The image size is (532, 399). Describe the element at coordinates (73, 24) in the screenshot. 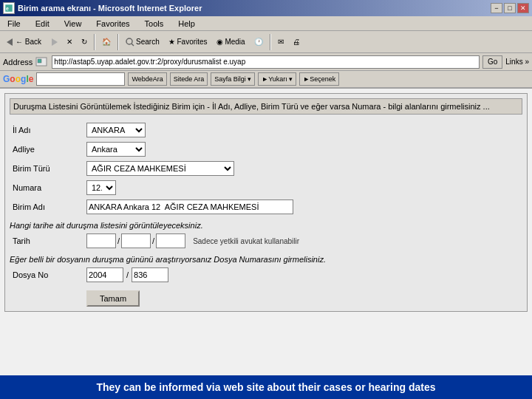

I see `menu-view: View` at that location.